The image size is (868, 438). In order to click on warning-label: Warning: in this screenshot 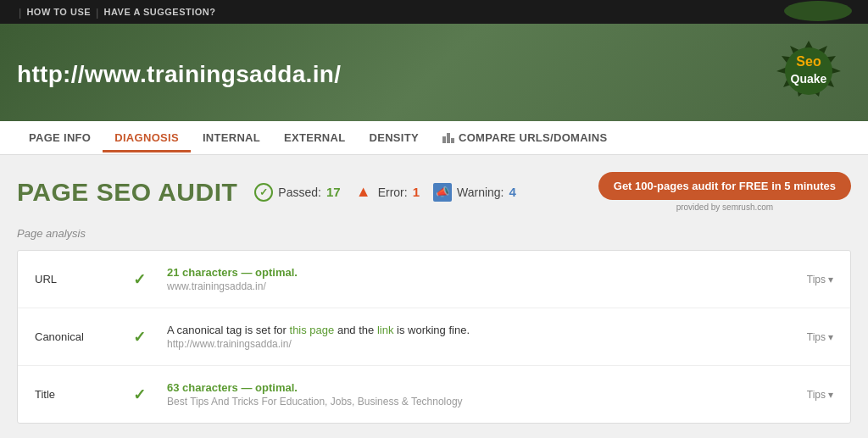, I will do `click(481, 192)`.